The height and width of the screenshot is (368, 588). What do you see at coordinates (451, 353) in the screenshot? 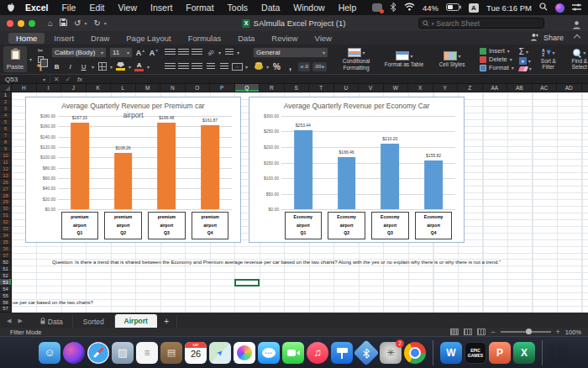
I see `dock-word-icon` at bounding box center [451, 353].